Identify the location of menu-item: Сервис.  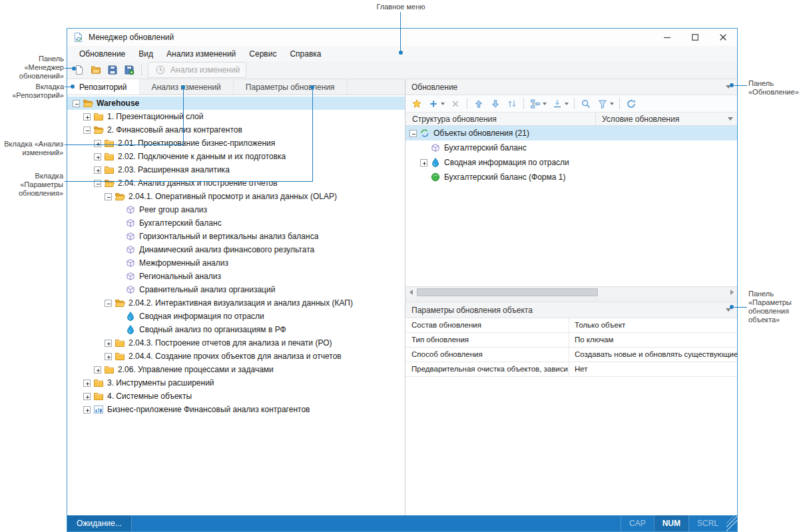
(262, 53).